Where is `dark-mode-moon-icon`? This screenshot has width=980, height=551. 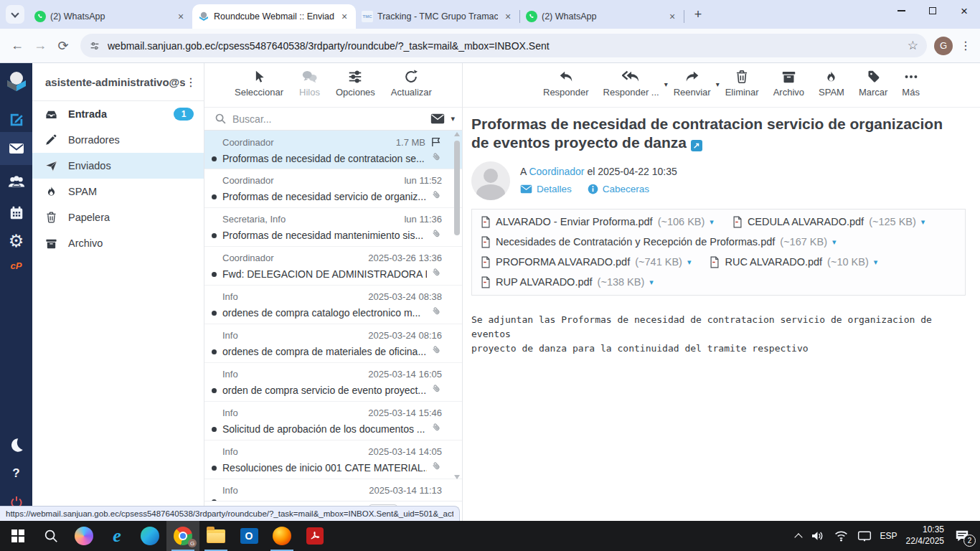
dark-mode-moon-icon is located at coordinates (16, 445).